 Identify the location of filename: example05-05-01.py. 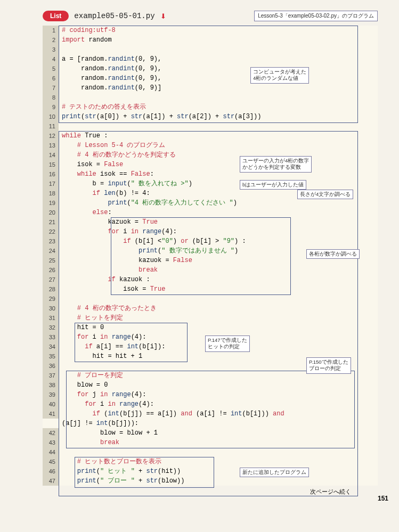
(114, 16).